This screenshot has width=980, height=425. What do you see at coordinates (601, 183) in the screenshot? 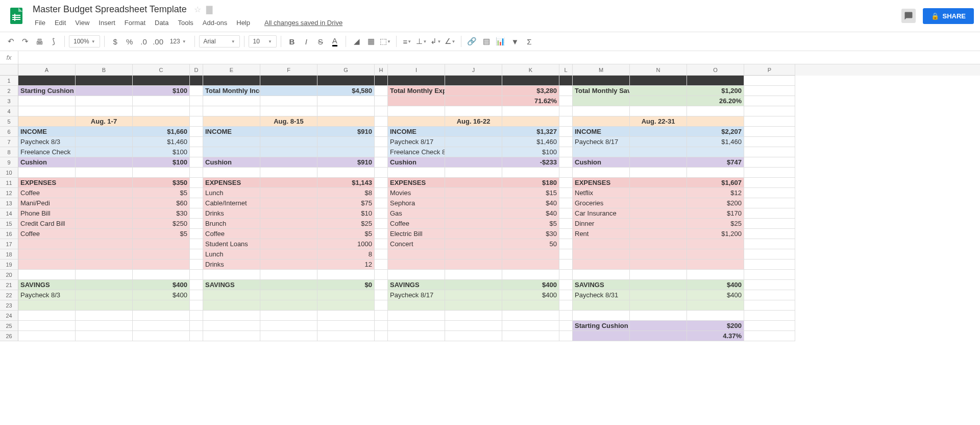
I see `cell: EXPENSES` at bounding box center [601, 183].